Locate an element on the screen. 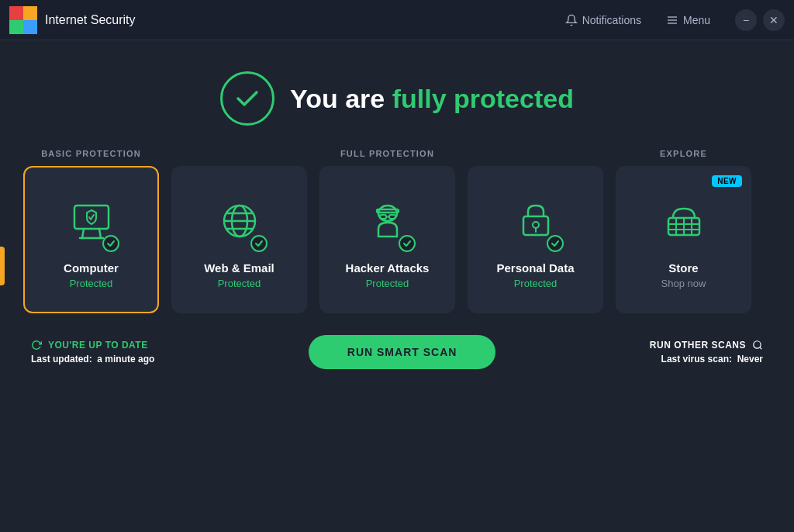 The image size is (794, 532). web-email-icon-area is located at coordinates (240, 221).